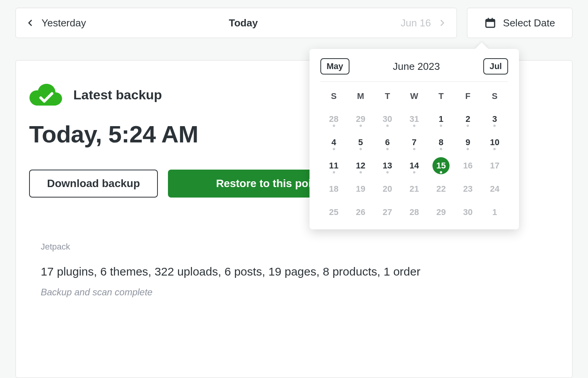  What do you see at coordinates (414, 142) in the screenshot?
I see `calendar-day: 7` at bounding box center [414, 142].